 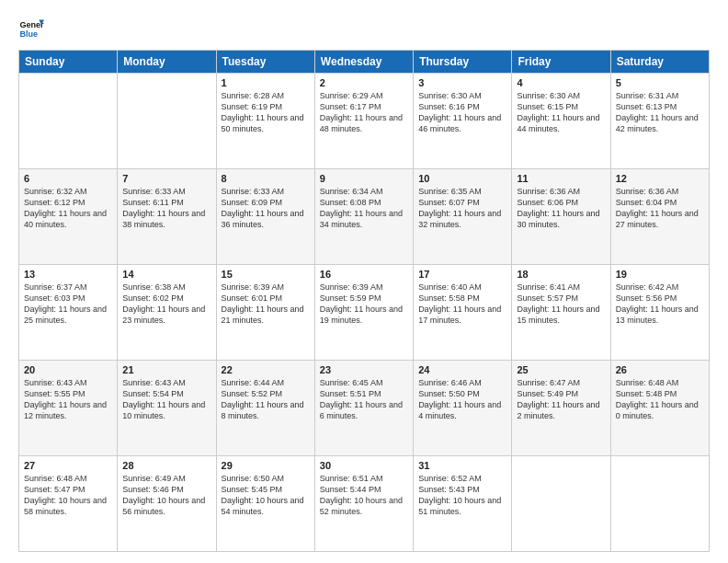 What do you see at coordinates (364, 112) in the screenshot?
I see `day-content: Sunrise: 6:29 AM Sunset: 6:17 PM Dayligh…` at bounding box center [364, 112].